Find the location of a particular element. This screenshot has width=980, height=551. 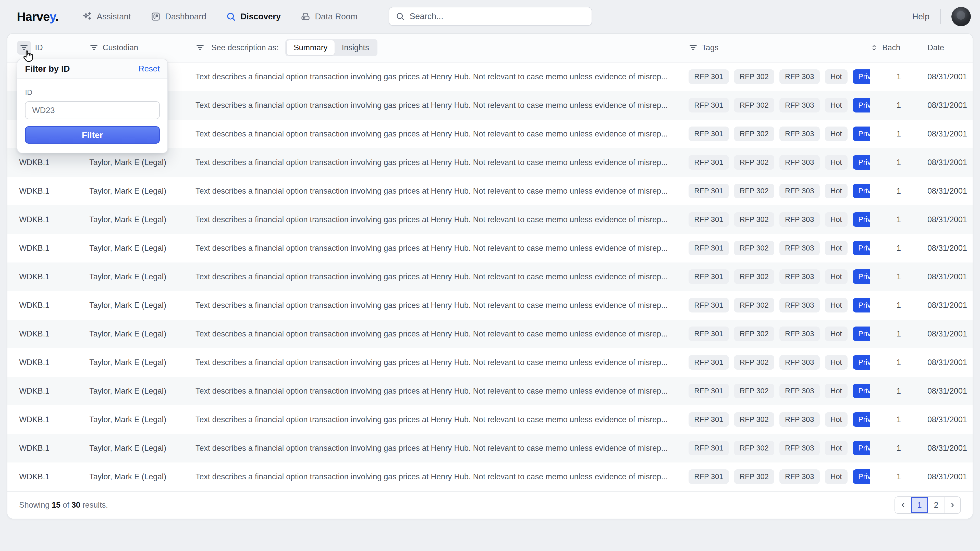

global-search: Search... is located at coordinates (490, 16).